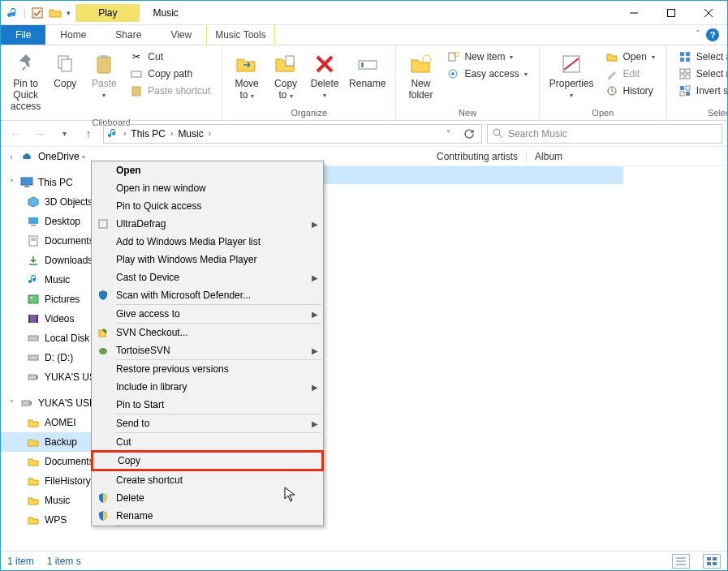 The image size is (728, 571). I want to click on address-history-button: ˅, so click(448, 134).